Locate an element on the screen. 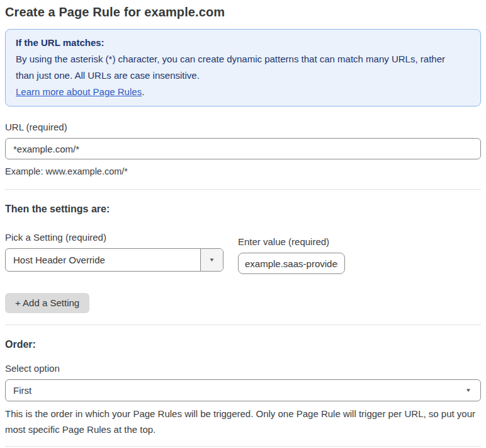 Image resolution: width=486 pixels, height=448 pixels. setting-select-value: Host Header Override is located at coordinates (103, 260).